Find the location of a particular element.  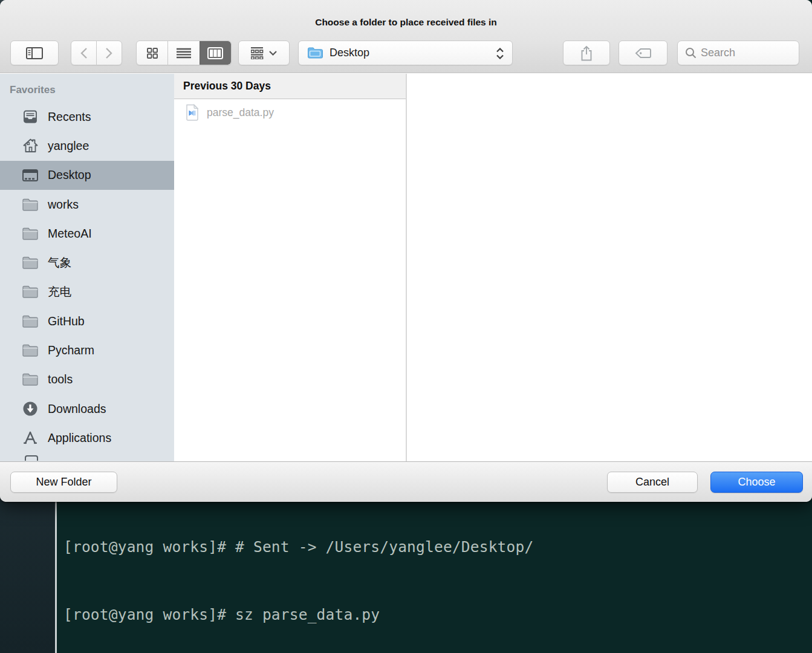

sidebar-item-label: GitHub is located at coordinates (67, 322).